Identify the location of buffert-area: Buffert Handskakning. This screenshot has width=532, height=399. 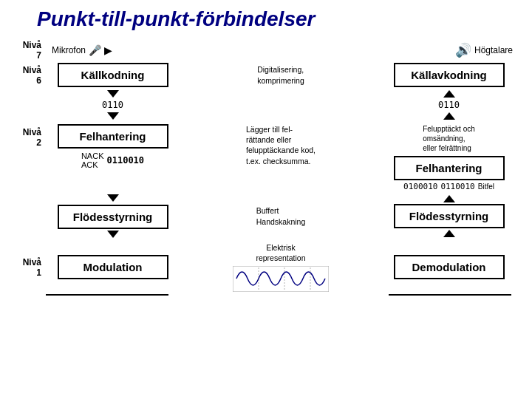
(281, 216).